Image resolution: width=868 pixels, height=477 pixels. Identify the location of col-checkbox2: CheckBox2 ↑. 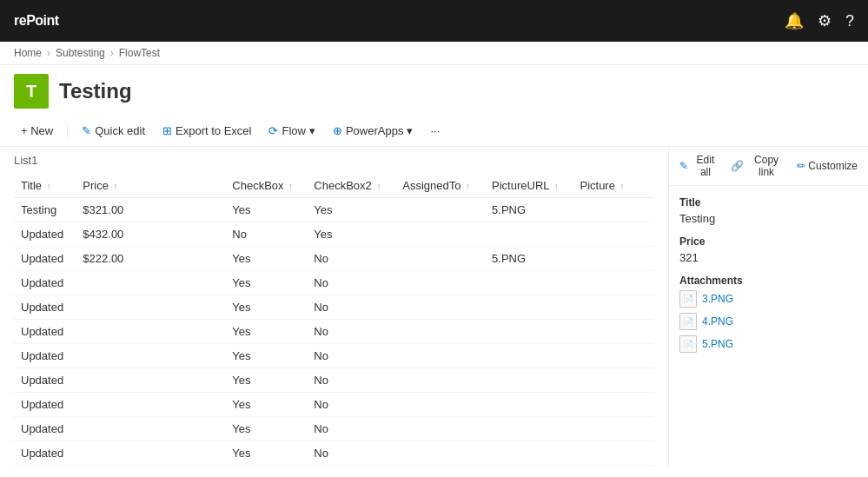
(351, 186).